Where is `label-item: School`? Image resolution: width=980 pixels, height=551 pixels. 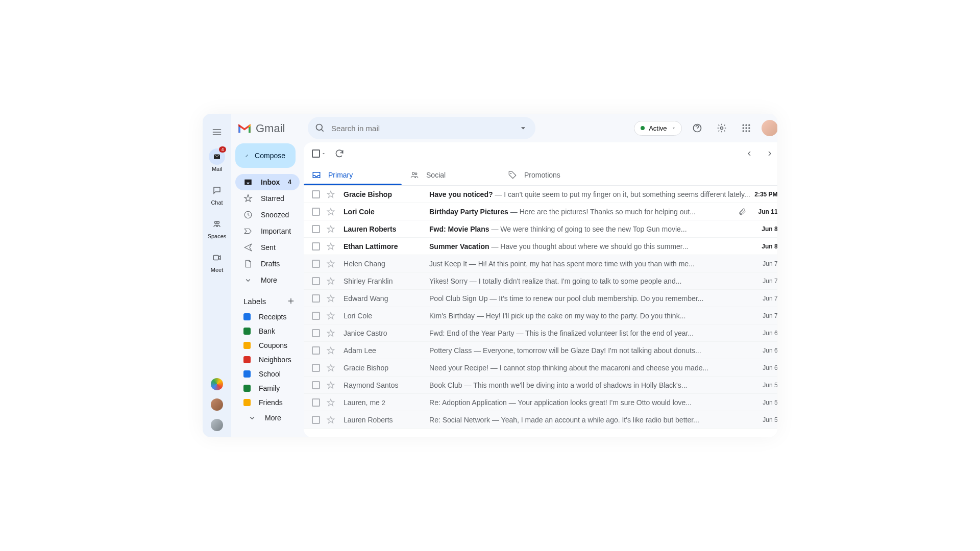
label-item: School is located at coordinates (267, 374).